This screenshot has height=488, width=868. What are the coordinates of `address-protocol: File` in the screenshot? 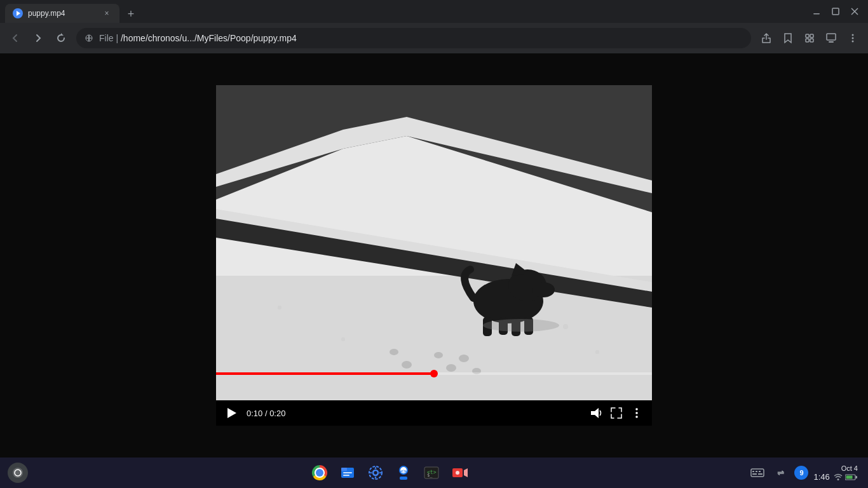 It's located at (107, 38).